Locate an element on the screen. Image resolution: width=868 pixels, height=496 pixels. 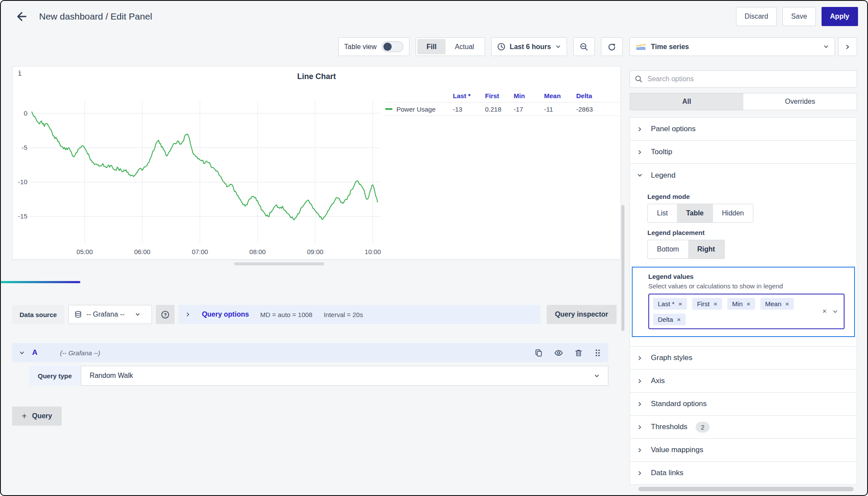
query-ref-id: A is located at coordinates (35, 353).